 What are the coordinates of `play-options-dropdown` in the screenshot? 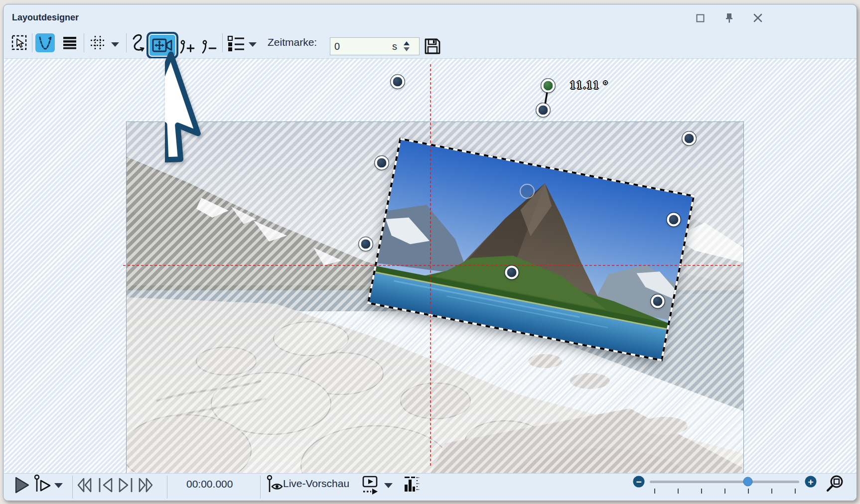 It's located at (58, 485).